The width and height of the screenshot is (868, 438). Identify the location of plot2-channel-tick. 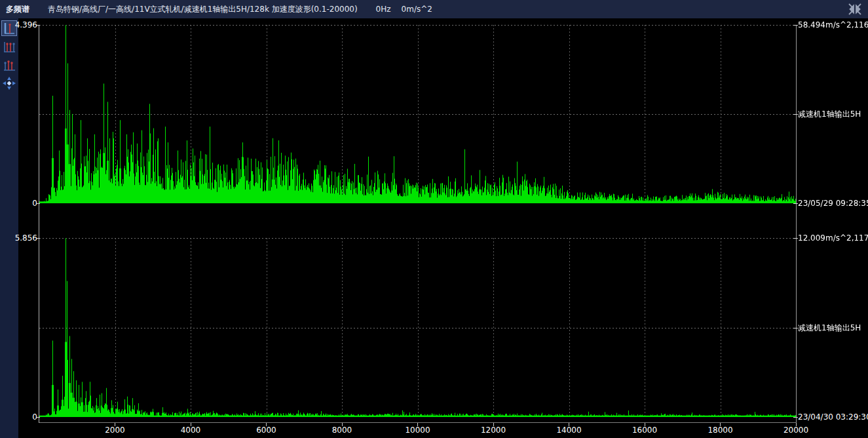
(795, 328).